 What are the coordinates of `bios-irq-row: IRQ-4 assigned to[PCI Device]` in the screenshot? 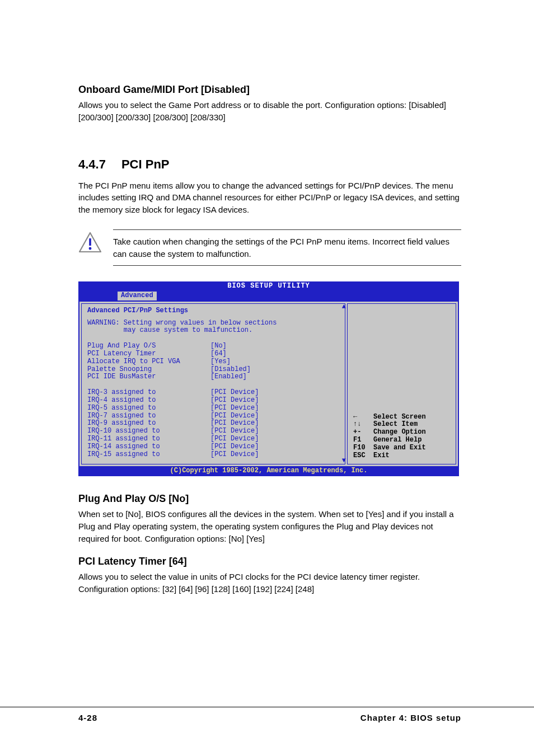 It's located at (213, 401).